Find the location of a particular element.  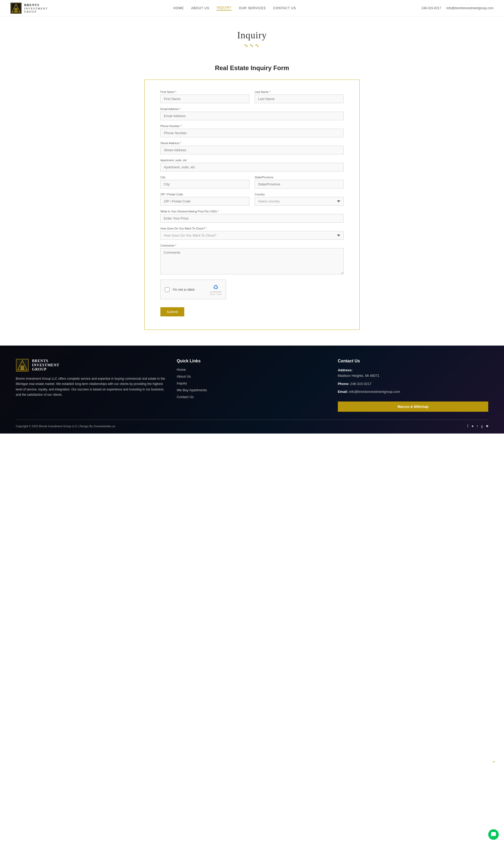

apt-row: Apartment, suite, etc is located at coordinates (252, 165).